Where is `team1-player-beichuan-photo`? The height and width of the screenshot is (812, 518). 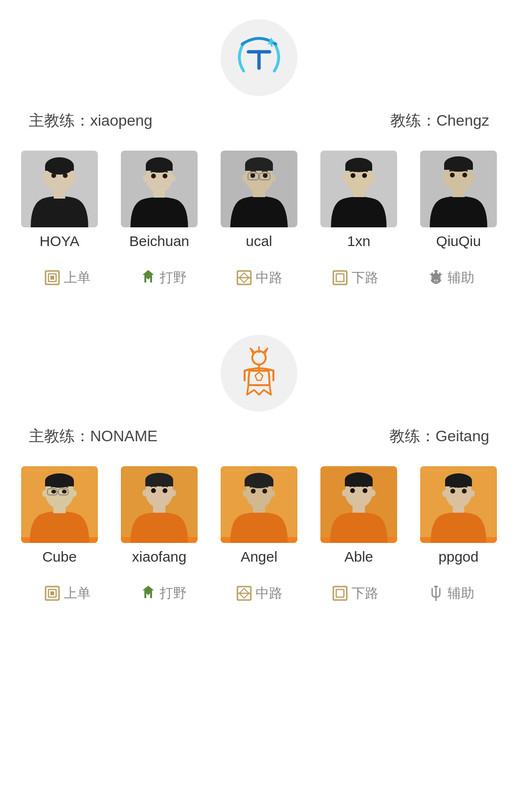
team1-player-beichuan-photo is located at coordinates (159, 189).